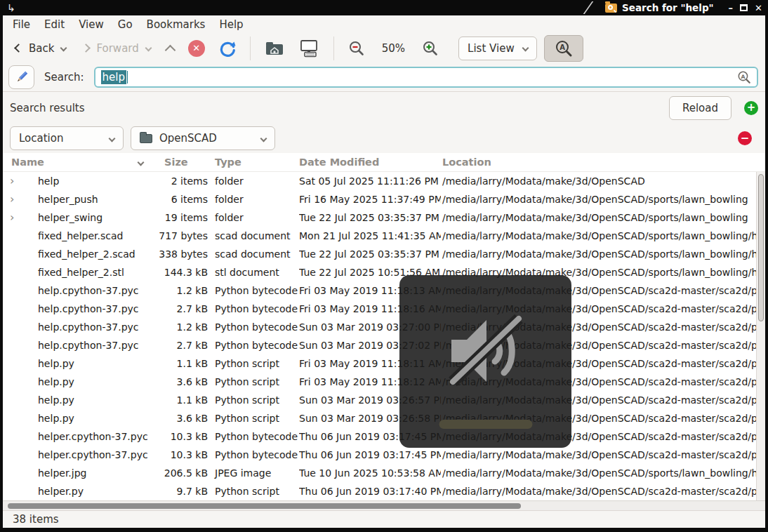  Describe the element at coordinates (88, 272) in the screenshot. I see `file-name: fixed_helper_2.stl` at that location.